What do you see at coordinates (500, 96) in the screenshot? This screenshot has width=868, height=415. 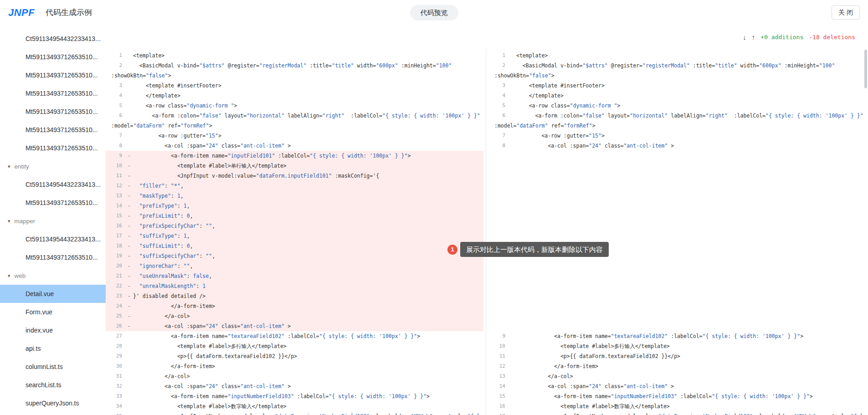 I see `line-number: 4` at bounding box center [500, 96].